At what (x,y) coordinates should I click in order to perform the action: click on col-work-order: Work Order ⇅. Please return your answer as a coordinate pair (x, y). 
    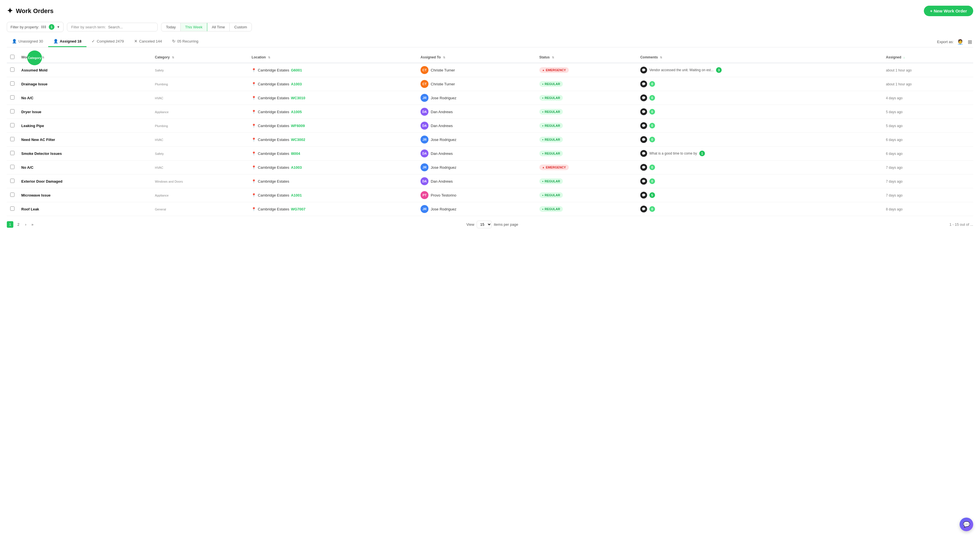
    Looking at the image, I should click on (84, 57).